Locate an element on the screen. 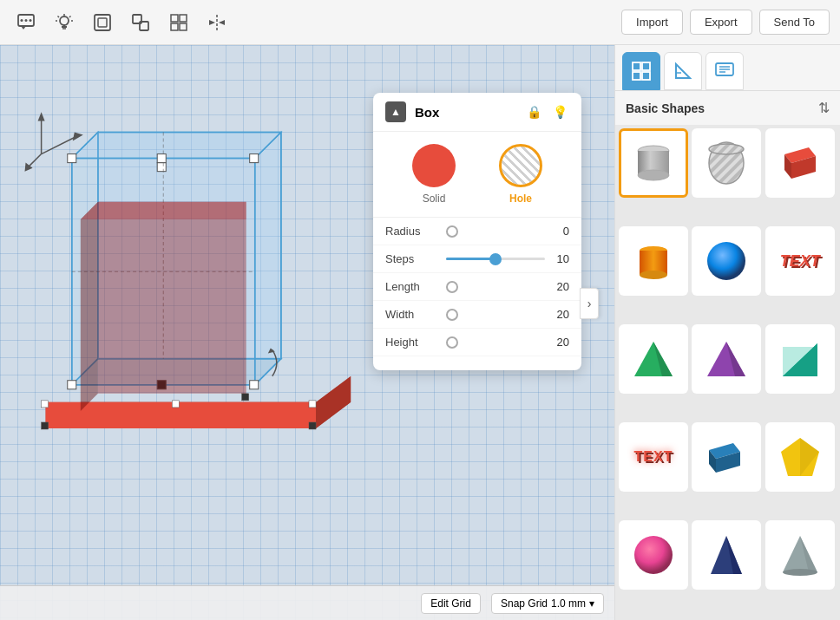 The image size is (840, 620). pyramid-green-icon is located at coordinates (653, 359).